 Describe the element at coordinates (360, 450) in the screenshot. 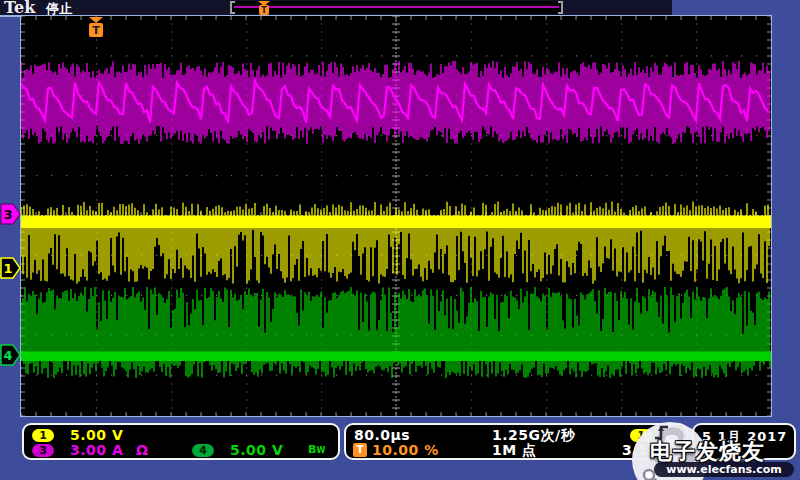

I see `trigger-t-badge: T` at that location.